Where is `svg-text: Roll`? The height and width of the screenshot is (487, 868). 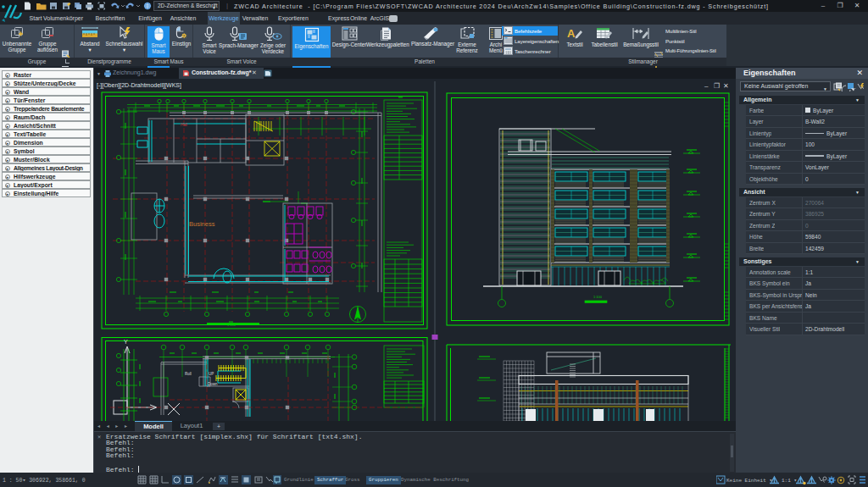
svg-text: Roll is located at coordinates (188, 374).